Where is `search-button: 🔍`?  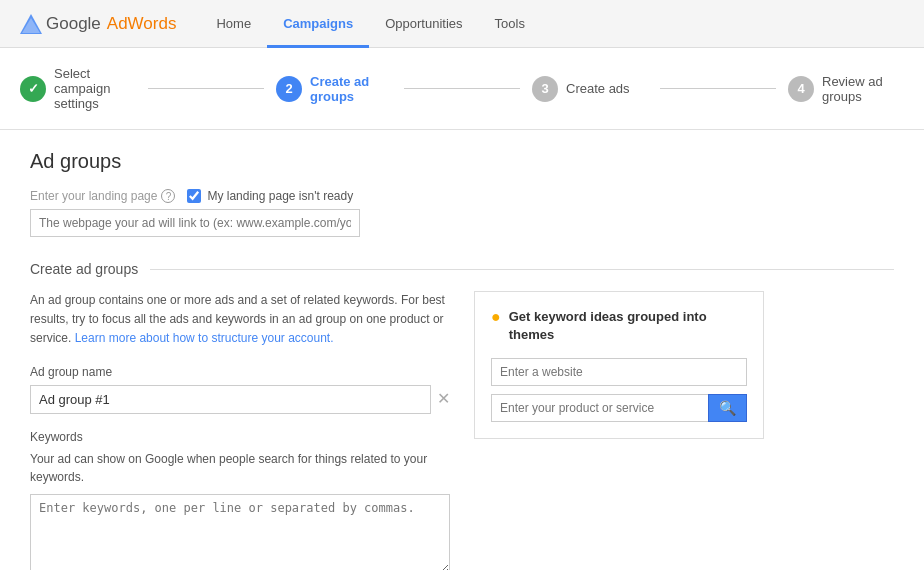
search-button: 🔍 is located at coordinates (728, 408).